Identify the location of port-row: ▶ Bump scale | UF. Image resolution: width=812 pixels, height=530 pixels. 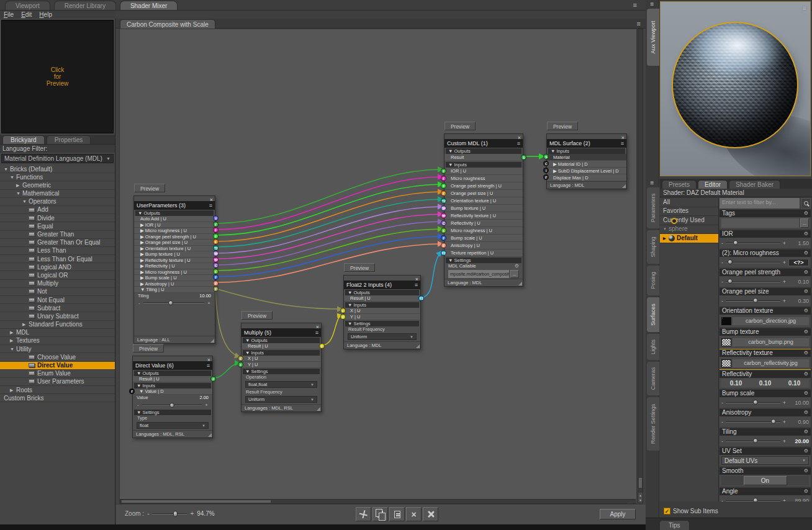
(174, 278).